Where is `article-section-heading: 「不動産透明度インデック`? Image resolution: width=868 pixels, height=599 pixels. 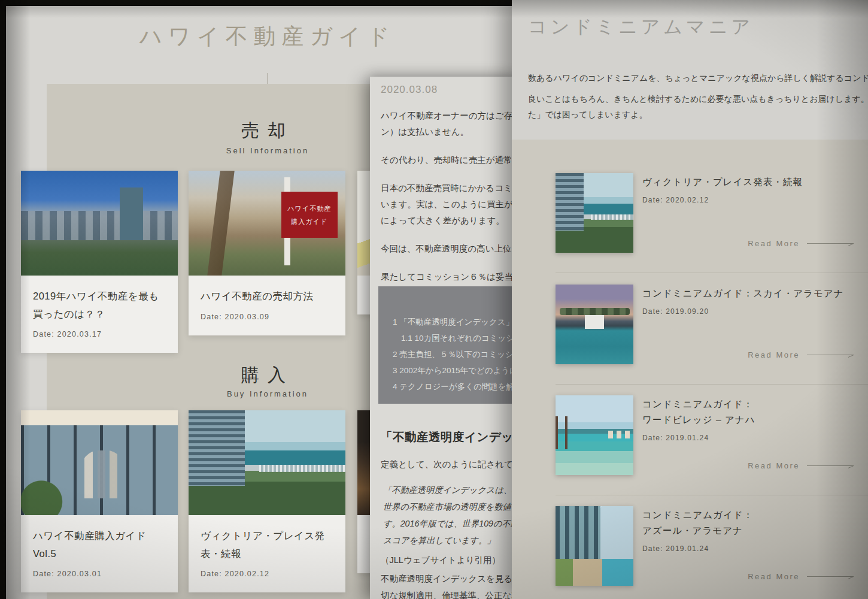 article-section-heading: 「不動産透明度インデック is located at coordinates (451, 437).